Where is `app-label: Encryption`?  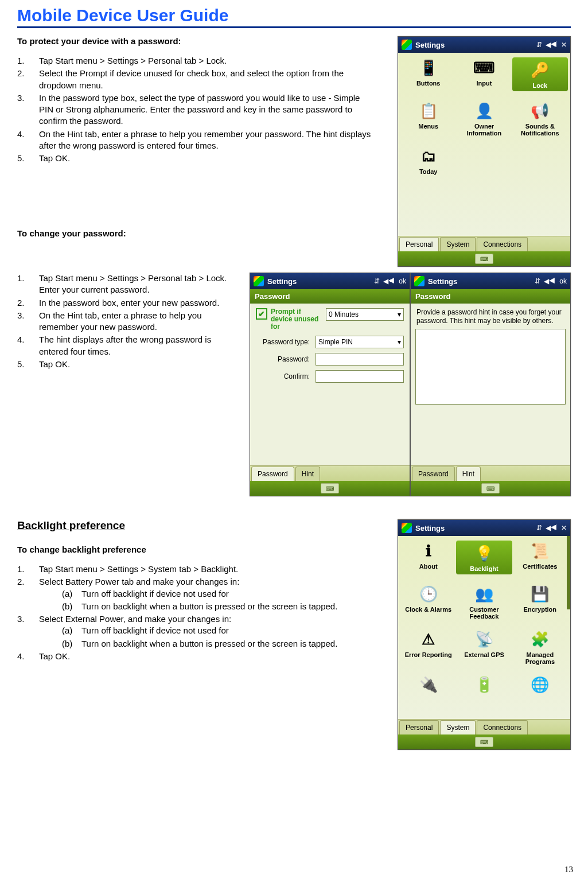
app-label: Encryption is located at coordinates (540, 609).